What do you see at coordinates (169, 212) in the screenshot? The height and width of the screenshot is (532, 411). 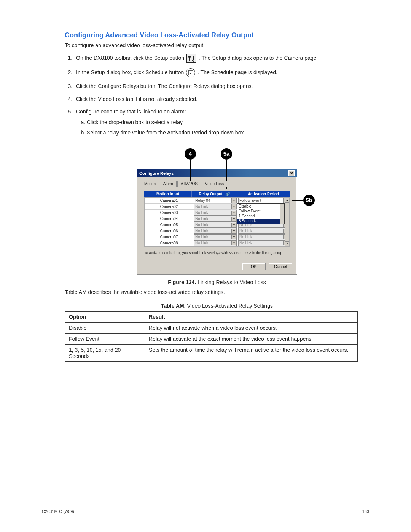 I see `cell-motion-input: Camera03` at bounding box center [169, 212].